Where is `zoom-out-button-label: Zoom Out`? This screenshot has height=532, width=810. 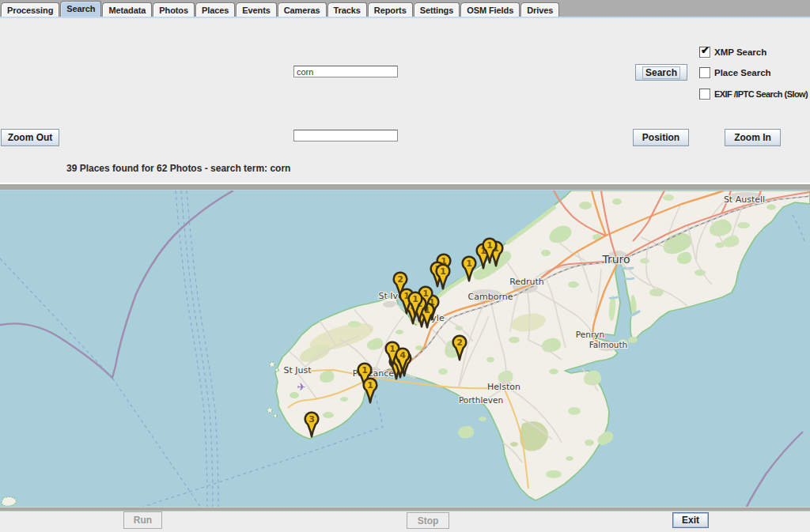 zoom-out-button-label: Zoom Out is located at coordinates (30, 138).